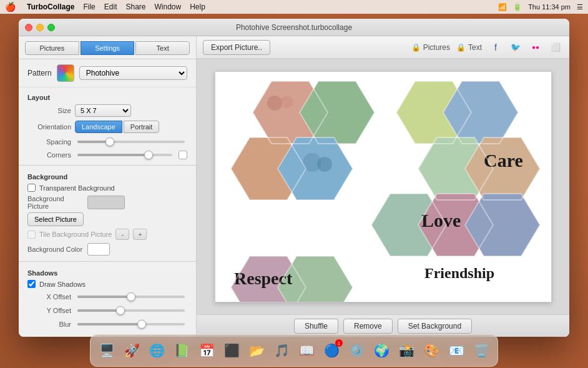 This screenshot has width=588, height=368. I want to click on shuffle-button: Shuffle, so click(316, 326).